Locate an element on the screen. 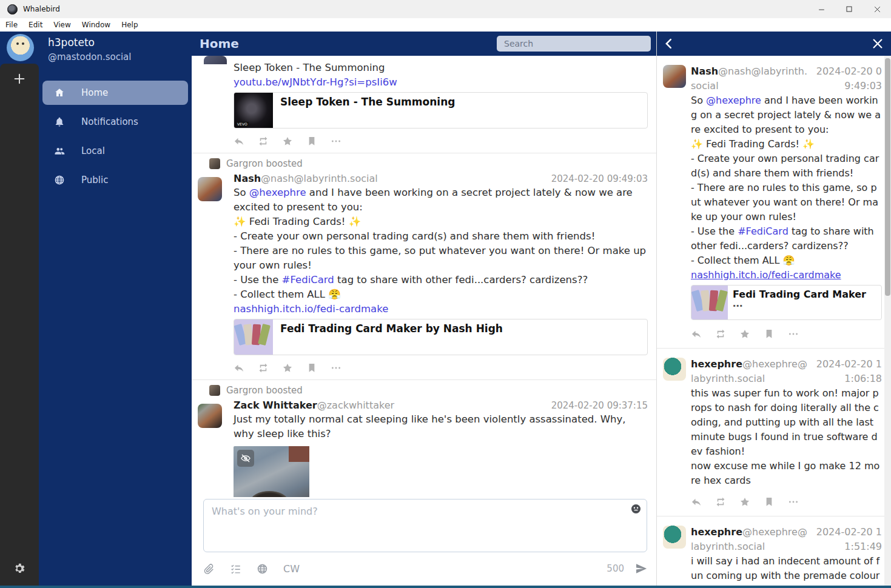 Image resolution: width=891 pixels, height=588 pixels. app-icon is located at coordinates (12, 10).